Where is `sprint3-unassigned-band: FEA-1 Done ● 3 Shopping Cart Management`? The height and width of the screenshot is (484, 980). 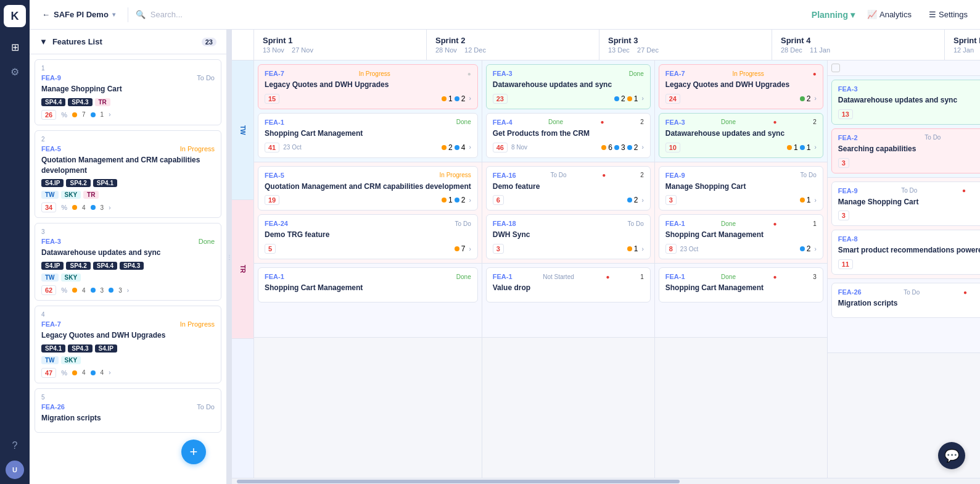 sprint3-unassigned-band: FEA-1 Done ● 3 Shopping Cart Management is located at coordinates (741, 301).